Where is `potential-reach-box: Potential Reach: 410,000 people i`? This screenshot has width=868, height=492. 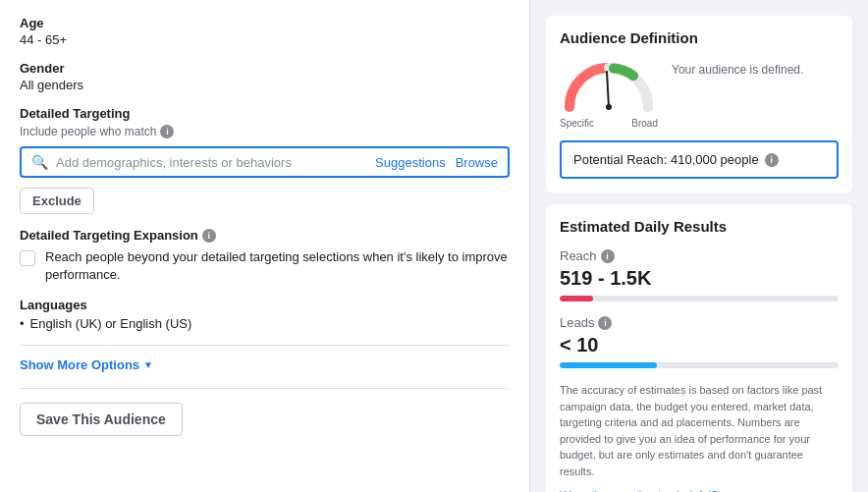 potential-reach-box: Potential Reach: 410,000 people i is located at coordinates (699, 159).